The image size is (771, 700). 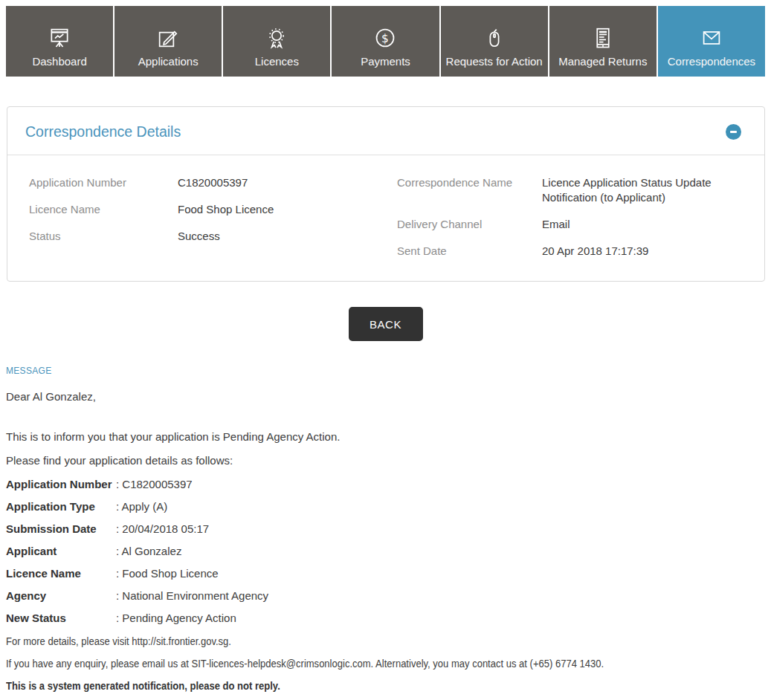 What do you see at coordinates (176, 618) in the screenshot?
I see `message-field-value: : Pending Agency Action` at bounding box center [176, 618].